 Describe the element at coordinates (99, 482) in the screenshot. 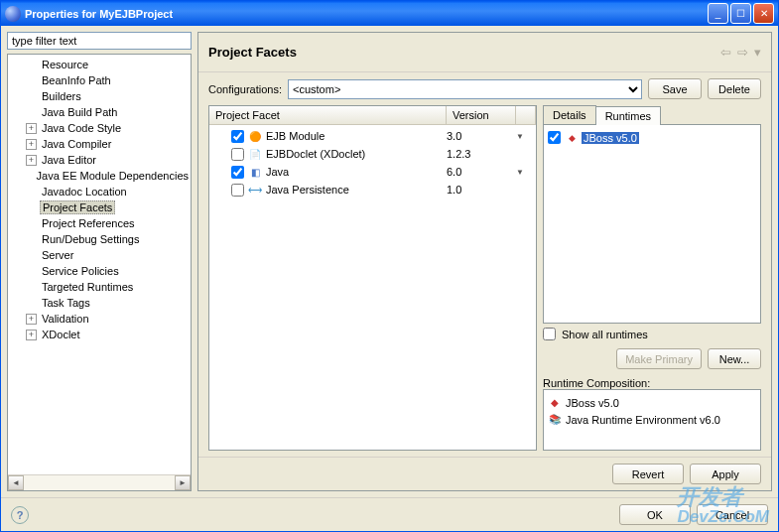

I see `scroll-track` at that location.